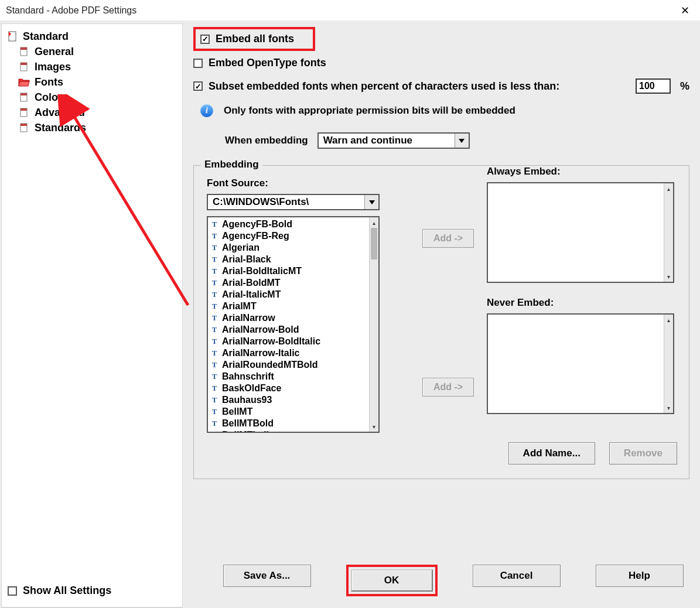 This screenshot has height=608, width=700. Describe the element at coordinates (13, 36) in the screenshot. I see `pdf-icon` at that location.